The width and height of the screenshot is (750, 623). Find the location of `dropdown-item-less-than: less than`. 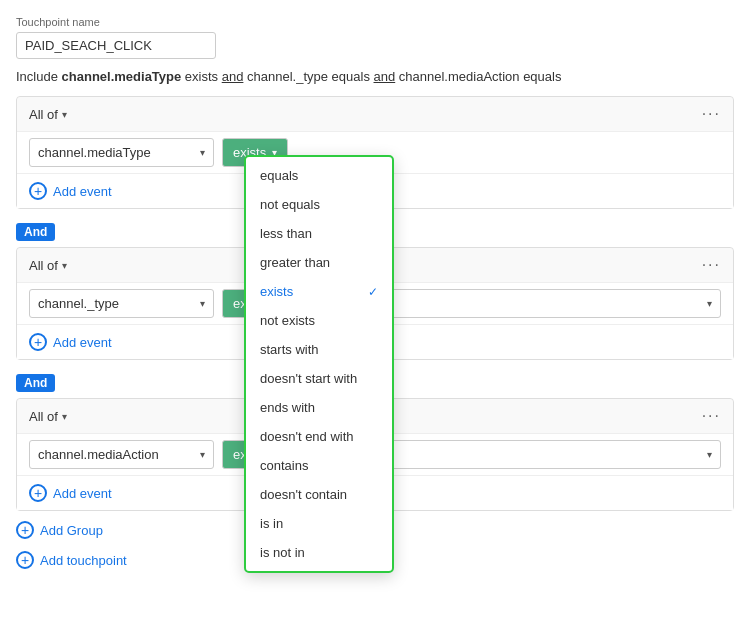

dropdown-item-less-than: less than is located at coordinates (319, 234).